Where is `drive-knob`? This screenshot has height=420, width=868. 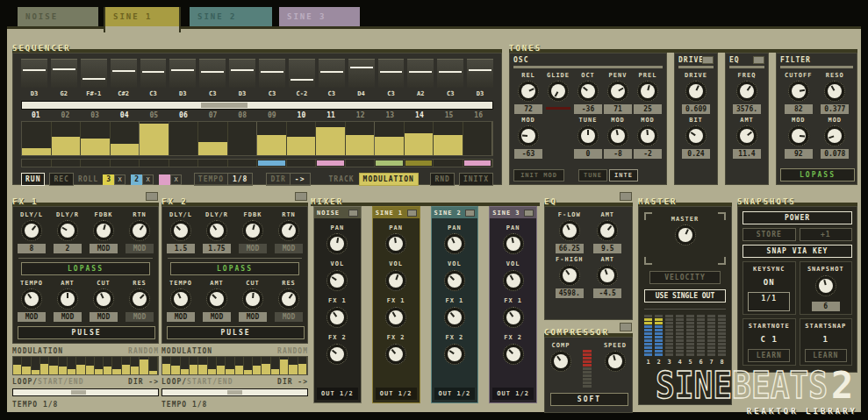 drive-knob is located at coordinates (696, 91).